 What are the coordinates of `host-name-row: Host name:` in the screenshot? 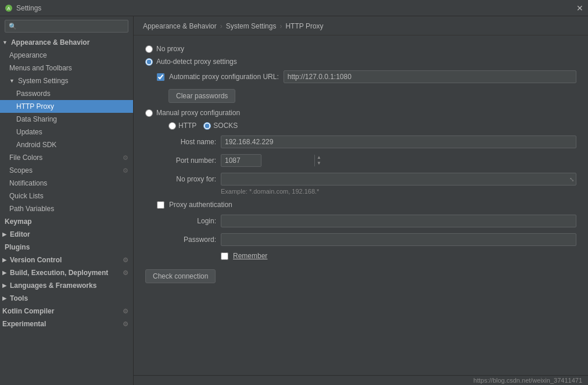 It's located at (367, 142).